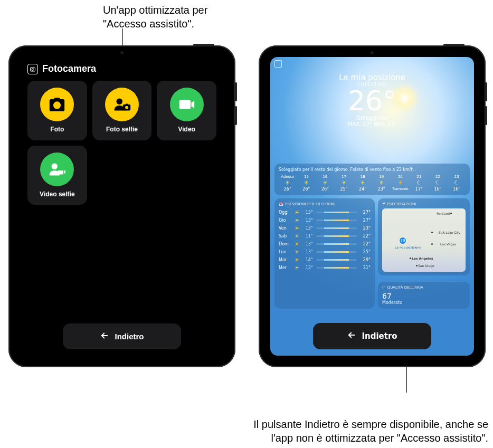 This screenshot has height=448, width=493. I want to click on hour-label: 21, so click(419, 177).